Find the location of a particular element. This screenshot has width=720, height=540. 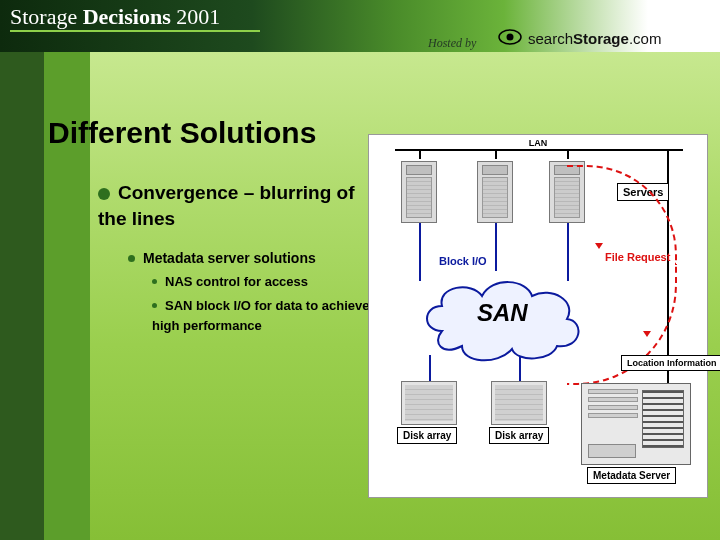

location-info-label: Location Information is located at coordinates (670, 363).